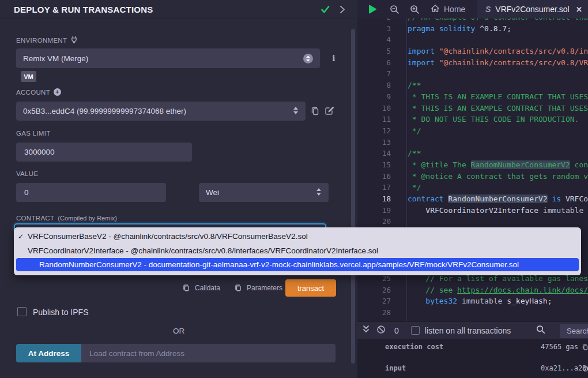  Describe the element at coordinates (414, 187) in the screenshot. I see `code-segment: */` at that location.